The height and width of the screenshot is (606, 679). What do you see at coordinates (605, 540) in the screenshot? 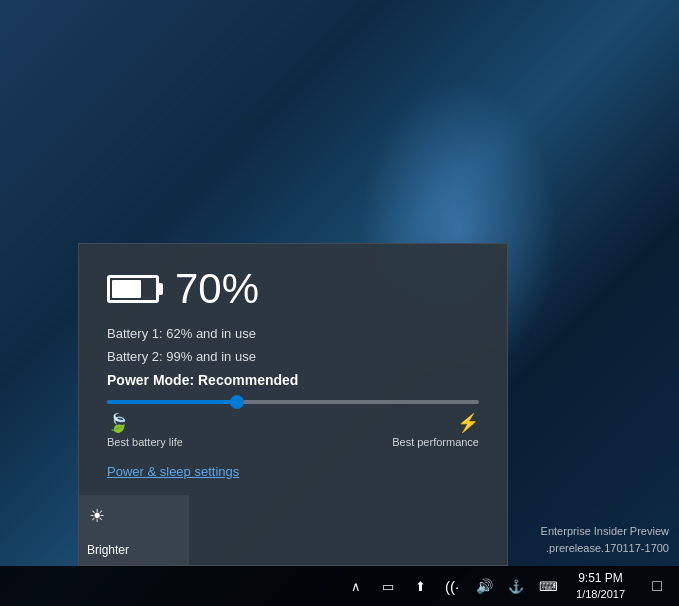
I see `enterprise-label: Enterprise Insider Preview .prerelease.1…` at bounding box center [605, 540].